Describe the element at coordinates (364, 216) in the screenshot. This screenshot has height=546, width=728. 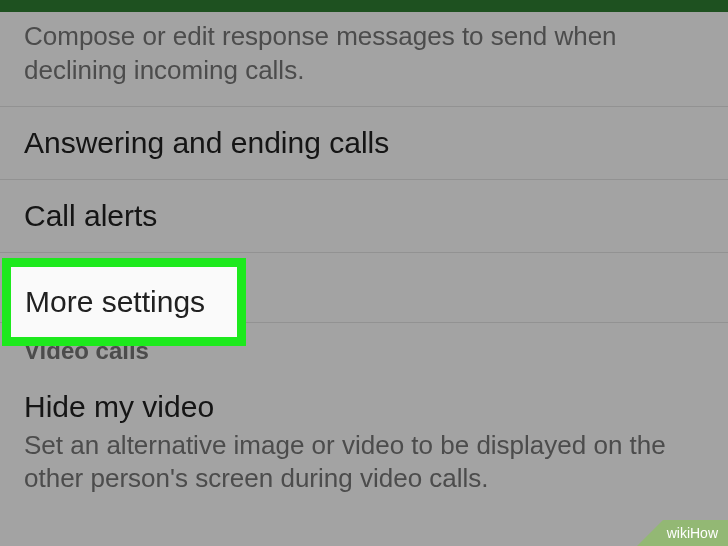
I see `setting-call-alerts: Call alerts` at that location.